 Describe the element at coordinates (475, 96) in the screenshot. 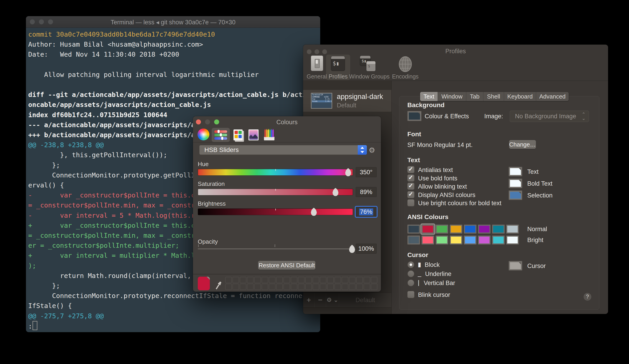

I see `tab-tab: Tab` at that location.